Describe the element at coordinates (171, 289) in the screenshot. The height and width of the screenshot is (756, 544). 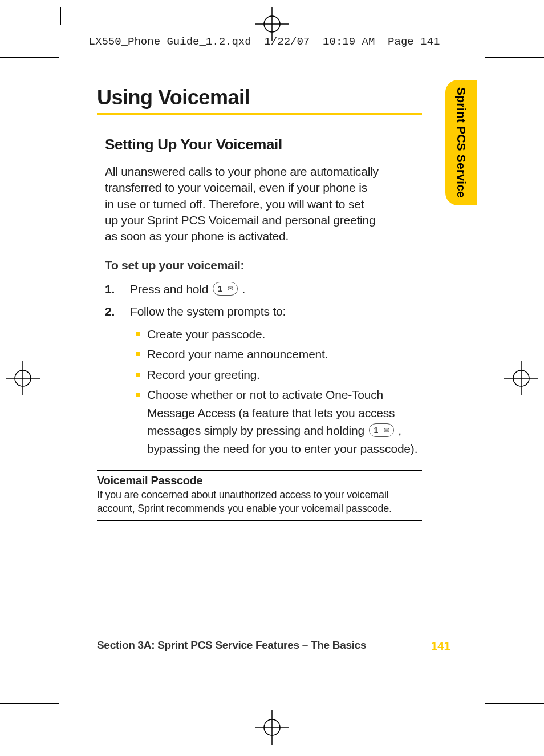
I see `step-1-pre: Press and hold` at that location.